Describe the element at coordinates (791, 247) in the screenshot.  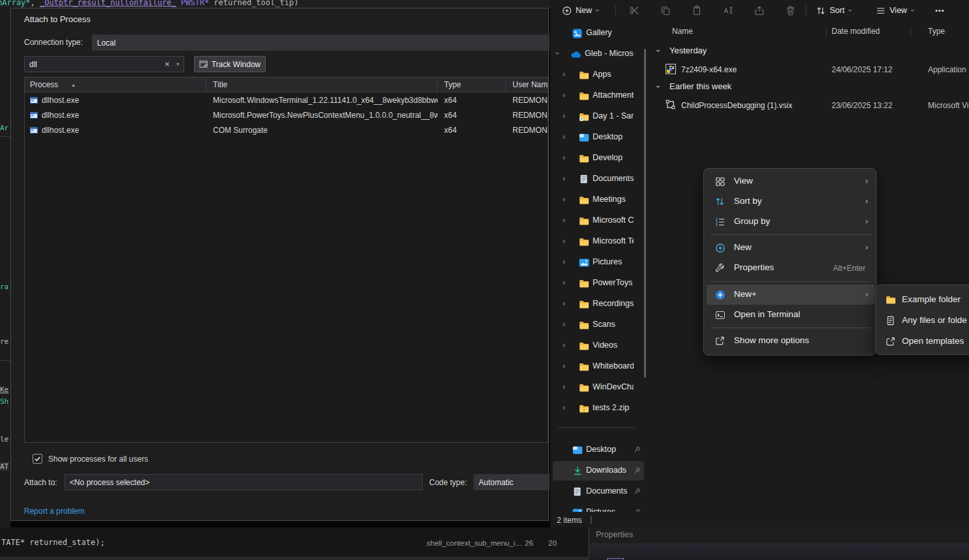
I see `menu-item-new: New ›` at that location.